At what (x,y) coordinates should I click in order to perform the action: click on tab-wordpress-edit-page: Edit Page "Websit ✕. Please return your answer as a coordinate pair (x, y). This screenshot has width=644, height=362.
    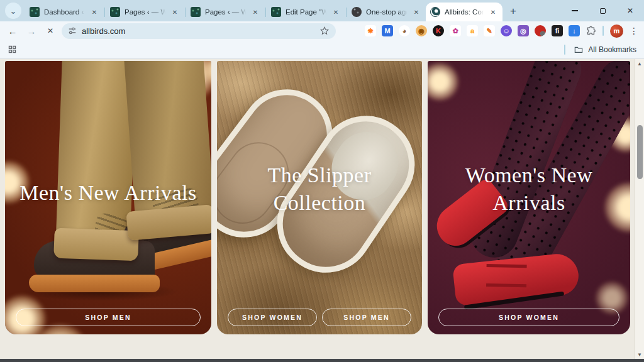
    Looking at the image, I should click on (306, 12).